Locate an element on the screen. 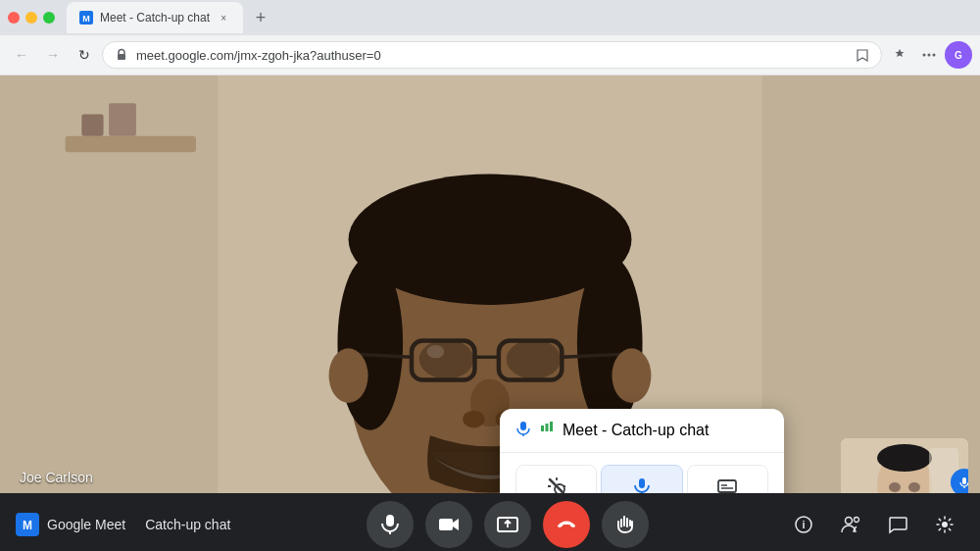 The image size is (980, 551). mute-icon is located at coordinates (962, 482).